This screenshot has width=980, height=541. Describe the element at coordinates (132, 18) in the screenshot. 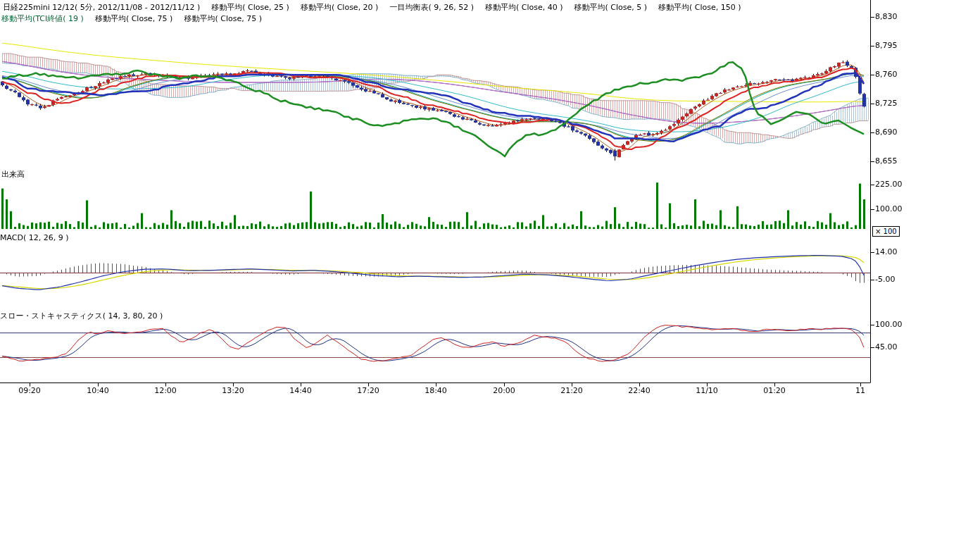

I see `indicator-header-row2: 移動平均(TCI終値( 19 )移動平均( Close, 75 )移動平均( C…` at that location.